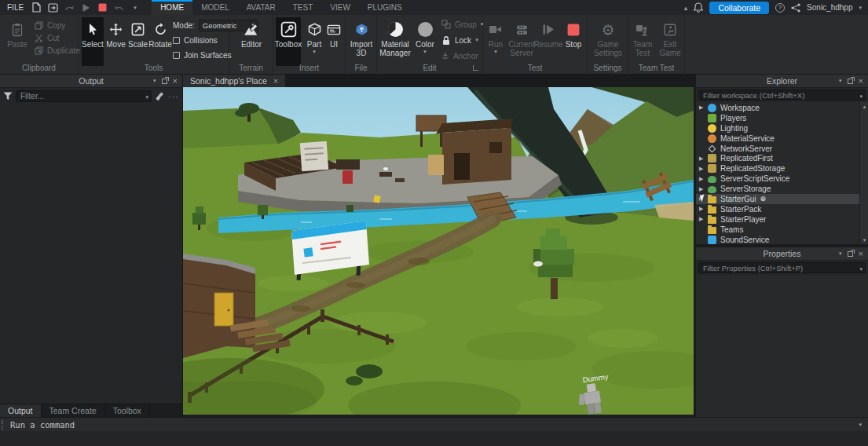 Image resolution: width=868 pixels, height=446 pixels. I want to click on explorer-item-ReplicatedFirst: ▶ReplicatedFirst, so click(782, 159).